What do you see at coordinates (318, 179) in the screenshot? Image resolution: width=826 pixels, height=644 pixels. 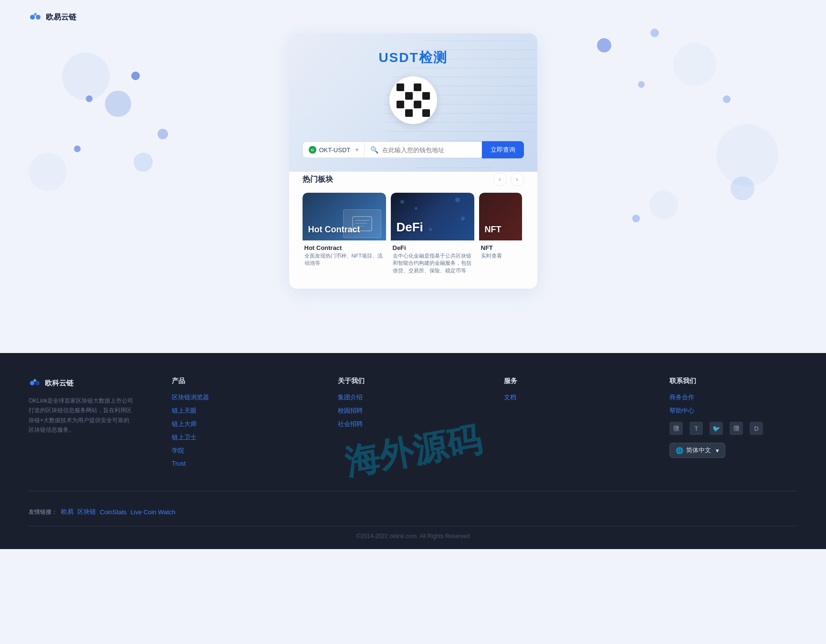 I see `hot-blocks-title: 热门板块` at bounding box center [318, 179].